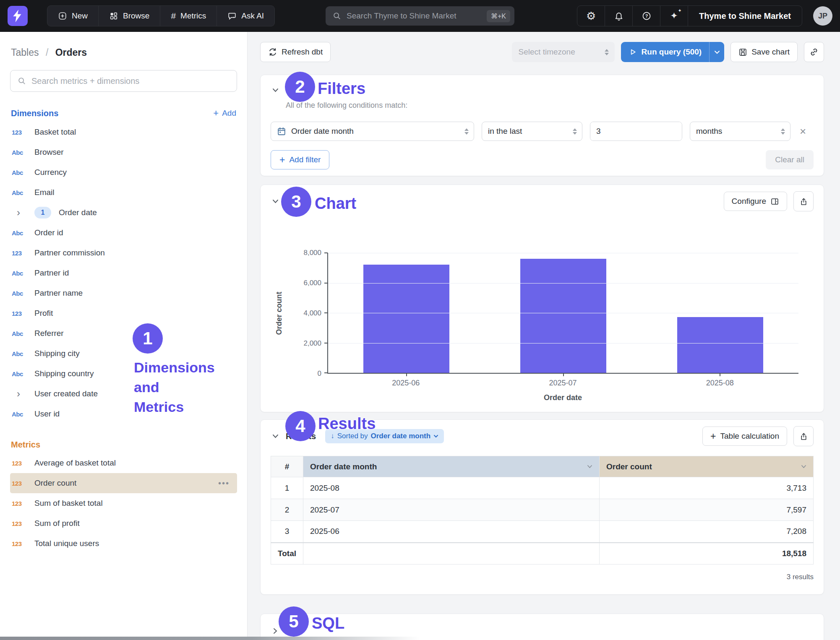 This screenshot has height=640, width=840. Describe the element at coordinates (123, 253) in the screenshot. I see `dimension-item: 123 Partner commission` at that location.